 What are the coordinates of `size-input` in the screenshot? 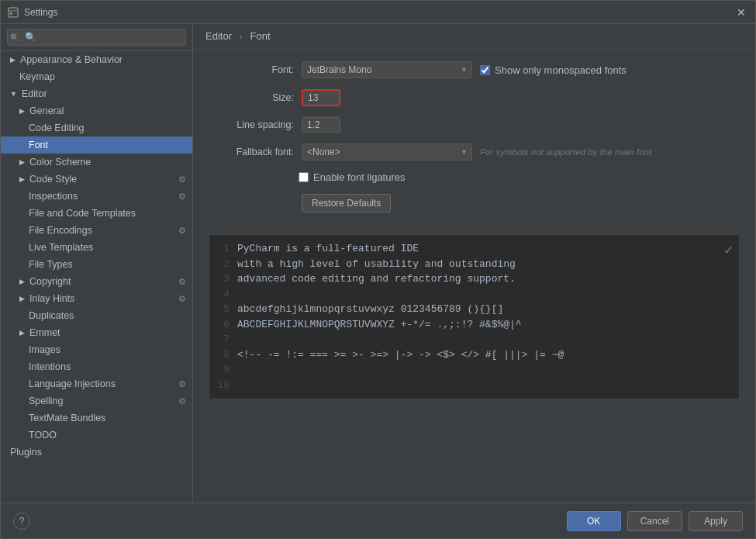 It's located at (321, 98).